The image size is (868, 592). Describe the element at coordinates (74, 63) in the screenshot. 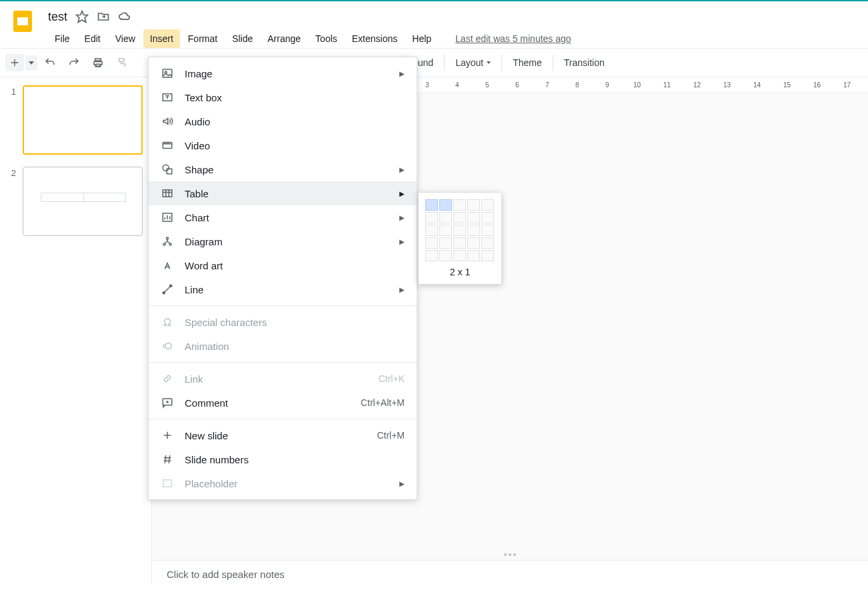

I see `redo-button` at that location.